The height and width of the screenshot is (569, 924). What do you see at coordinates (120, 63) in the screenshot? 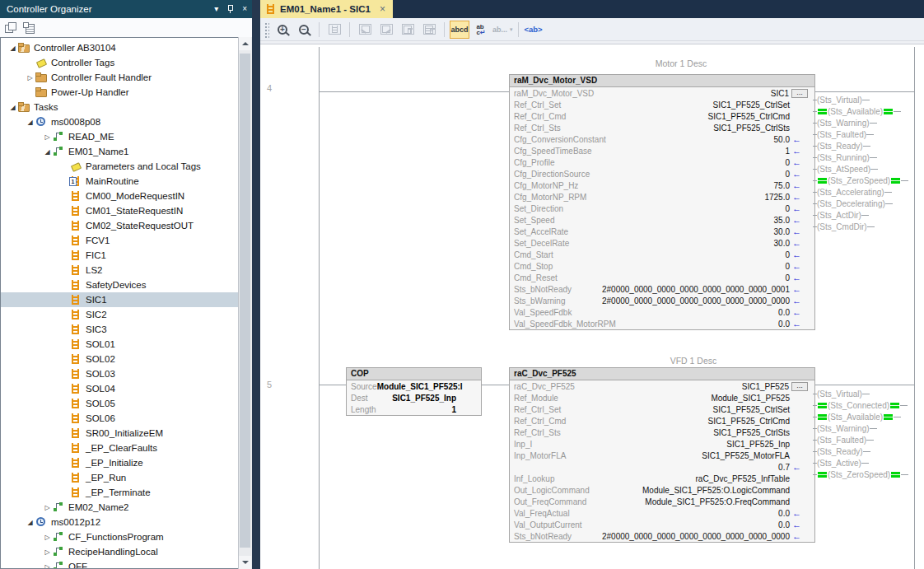
I see `tree-item-Controller Tags: Controller Tags` at bounding box center [120, 63].